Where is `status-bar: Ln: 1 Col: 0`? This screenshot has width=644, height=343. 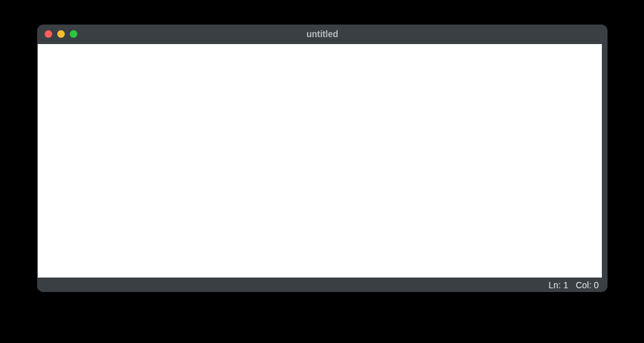
status-bar: Ln: 1 Col: 0 is located at coordinates (322, 285).